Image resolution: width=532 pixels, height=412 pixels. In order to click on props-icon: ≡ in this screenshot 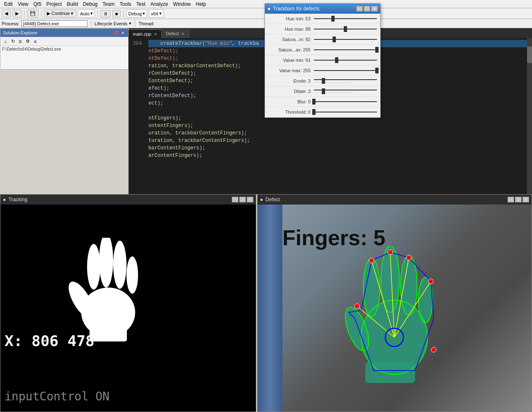, I will do `click(35, 41)`.